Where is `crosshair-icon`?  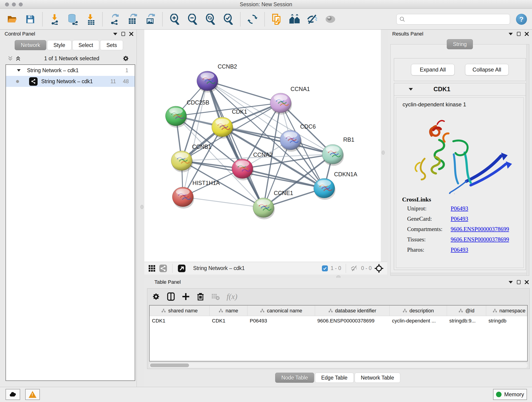
crosshair-icon is located at coordinates (379, 268).